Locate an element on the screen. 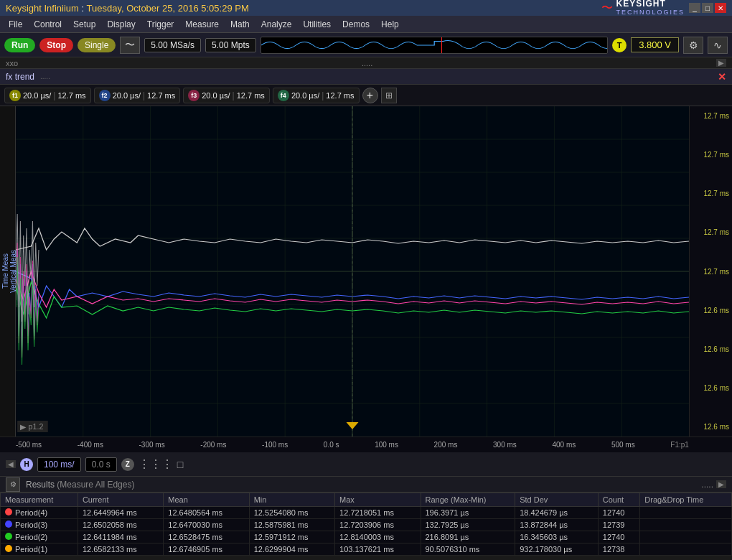 This screenshot has height=560, width=732. ch-f1-time-div: 20.0 µs/ is located at coordinates (37, 95).